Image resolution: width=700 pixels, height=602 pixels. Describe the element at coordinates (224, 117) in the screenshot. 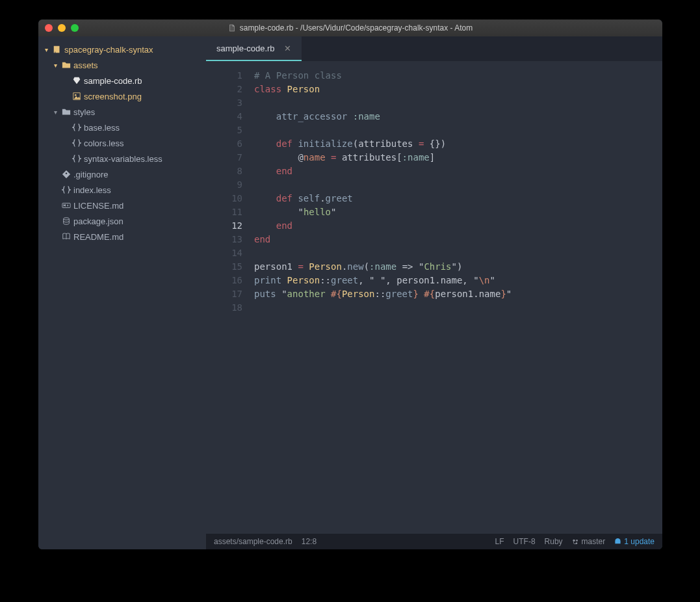

I see `line-number: 4` at that location.